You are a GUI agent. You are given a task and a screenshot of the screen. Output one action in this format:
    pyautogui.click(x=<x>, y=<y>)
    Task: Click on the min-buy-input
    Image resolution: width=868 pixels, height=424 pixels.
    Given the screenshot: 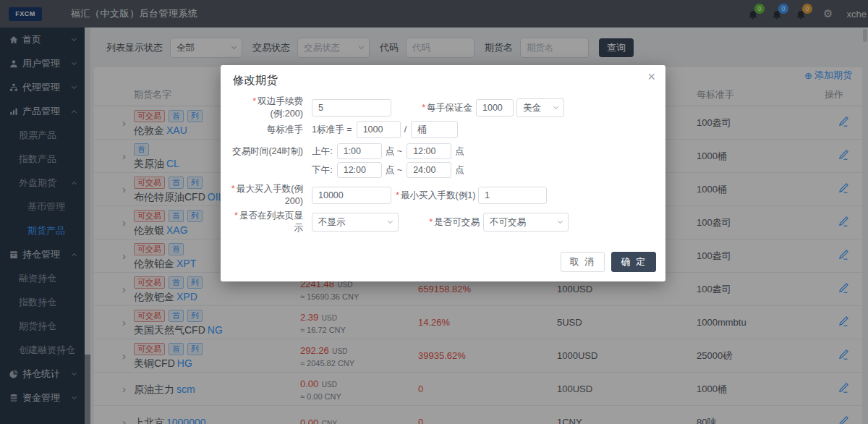 What is the action you would take?
    pyautogui.click(x=512, y=195)
    